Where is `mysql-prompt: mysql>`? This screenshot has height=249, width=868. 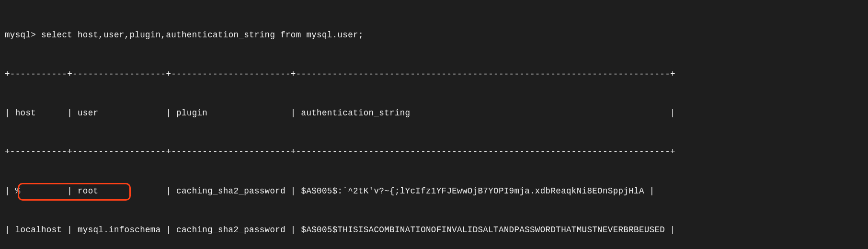
mysql-prompt: mysql> is located at coordinates (23, 35).